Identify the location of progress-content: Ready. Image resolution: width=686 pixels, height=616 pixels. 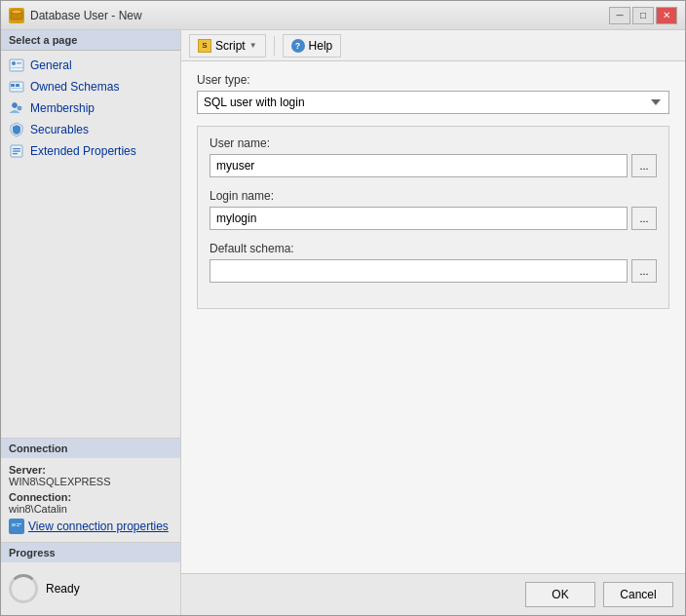
(91, 589).